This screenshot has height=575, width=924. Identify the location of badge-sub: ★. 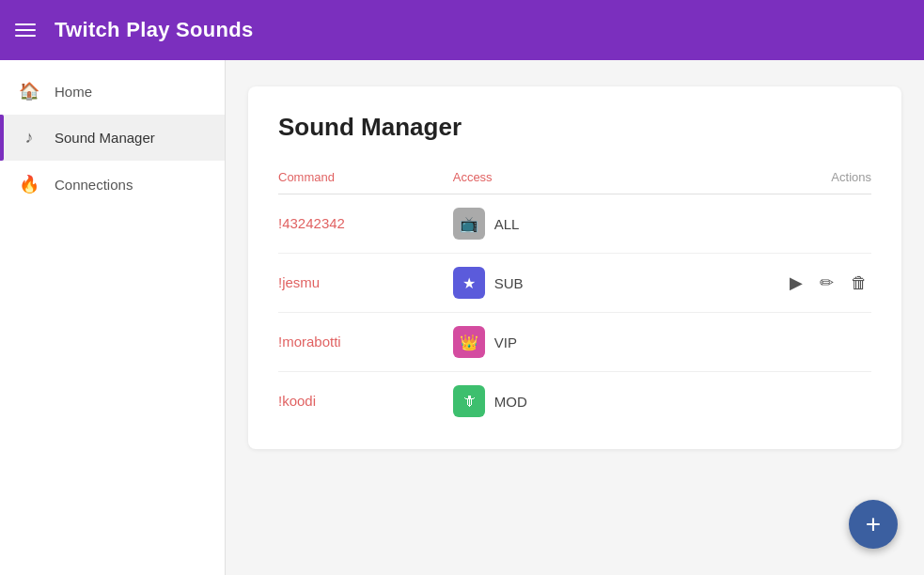
(469, 283).